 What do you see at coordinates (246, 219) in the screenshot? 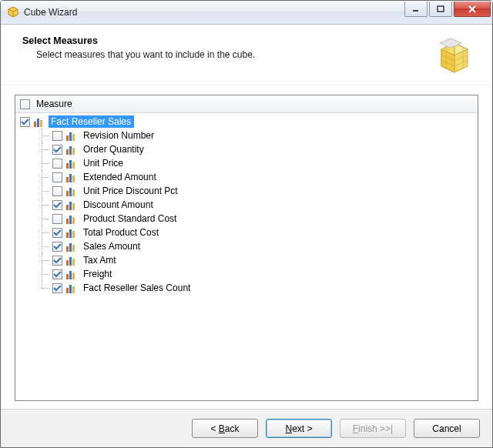
I see `tree-item: Product Standard Cost` at bounding box center [246, 219].